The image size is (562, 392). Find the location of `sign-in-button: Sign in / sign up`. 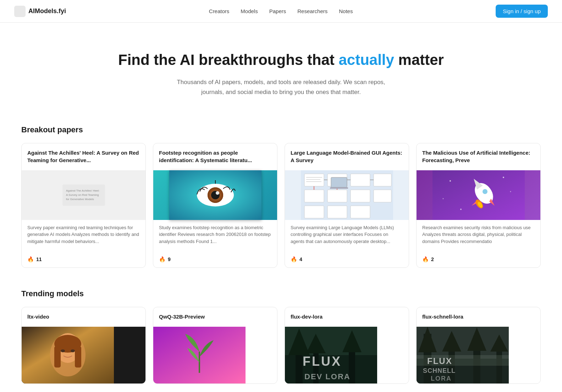

sign-in-button: Sign in / sign up is located at coordinates (522, 11).